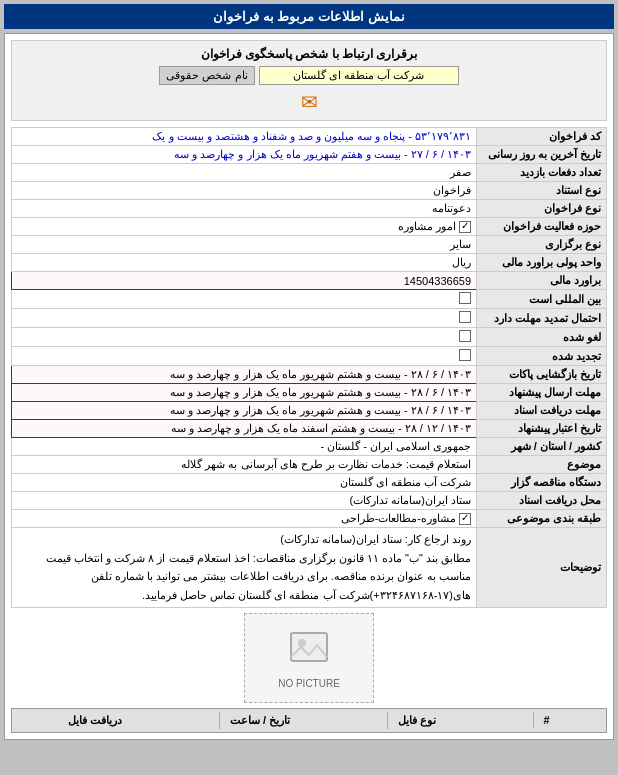 The width and height of the screenshot is (618, 775). I want to click on table-row: مهلت ارسال پیشنهاد ۱۴۰۳ / ۶ / ۲۸ - بیست …, so click(310, 393).